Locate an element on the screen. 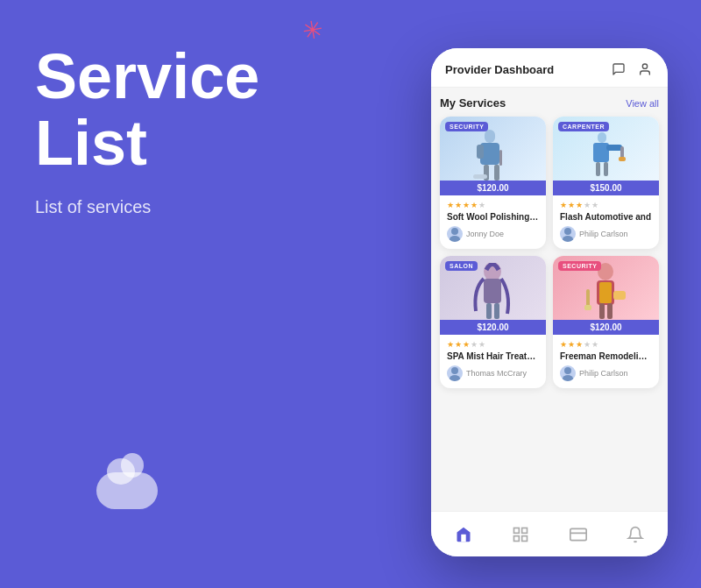 The height and width of the screenshot is (588, 701). card-4-avatar is located at coordinates (568, 373).